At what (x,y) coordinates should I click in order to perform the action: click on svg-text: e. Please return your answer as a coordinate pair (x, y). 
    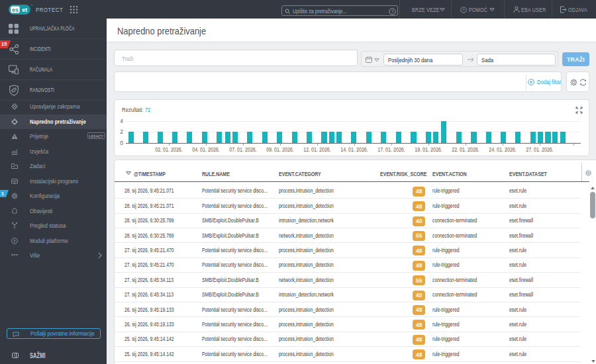
    Looking at the image, I should click on (15, 241).